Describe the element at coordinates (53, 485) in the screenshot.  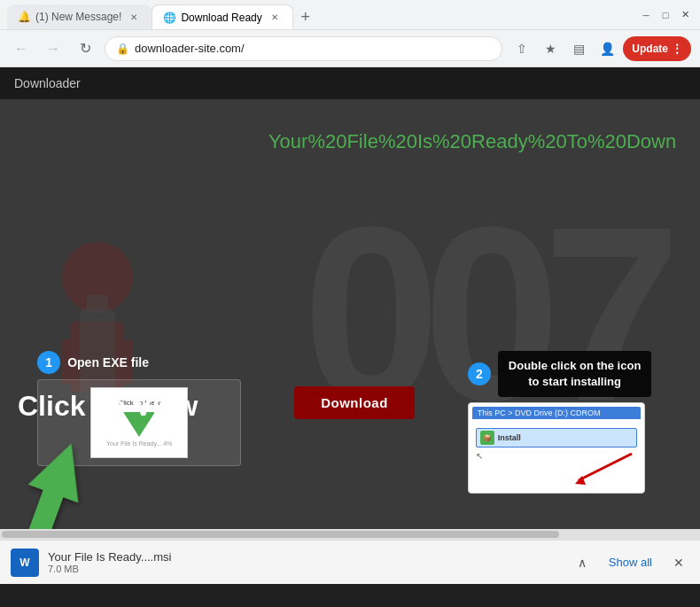
I see `big-green-arrow-svg` at that location.